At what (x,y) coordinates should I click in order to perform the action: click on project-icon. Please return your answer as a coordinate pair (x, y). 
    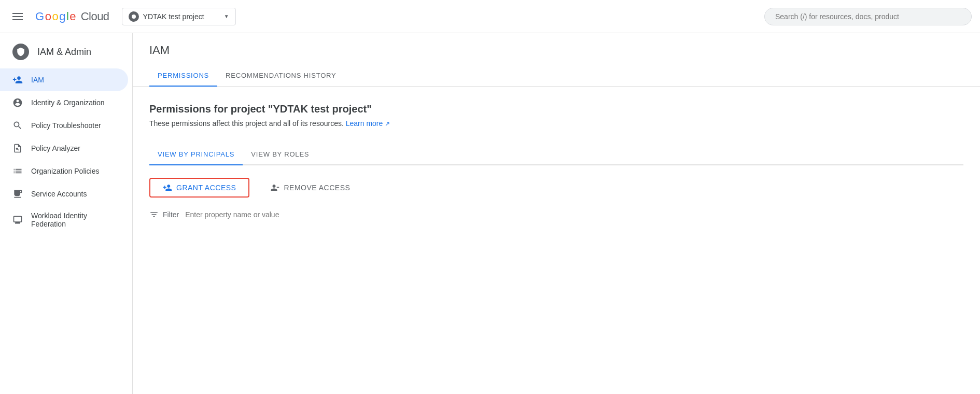
    Looking at the image, I should click on (134, 17).